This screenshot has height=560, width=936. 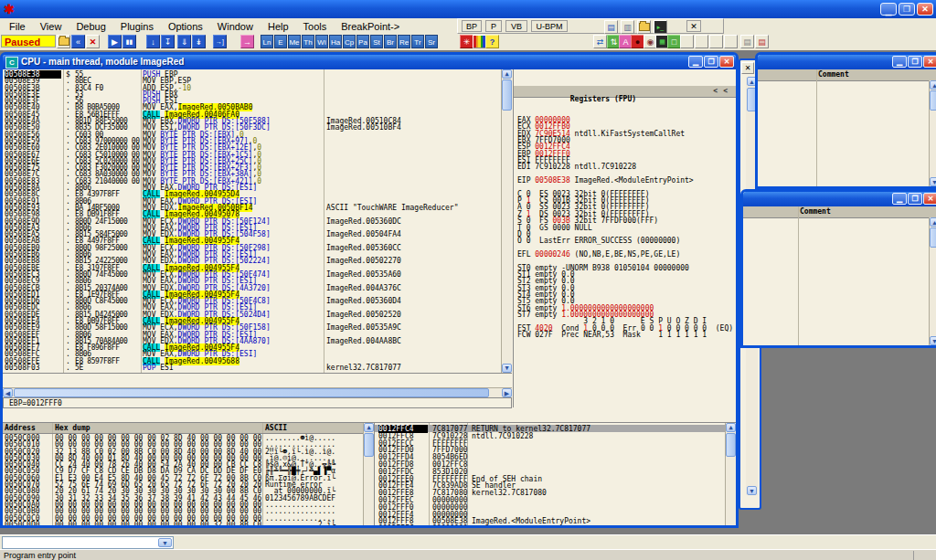 What do you see at coordinates (369, 428) in the screenshot?
I see `dump-scroll-up-icon: ▲` at bounding box center [369, 428].